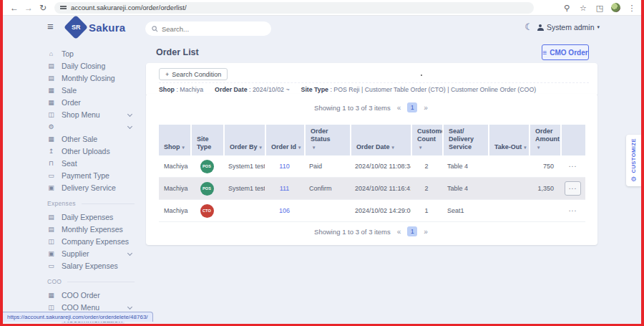 This screenshot has height=326, width=644. Describe the element at coordinates (244, 188) in the screenshot. I see `cell-order-by: System1 test` at that location.